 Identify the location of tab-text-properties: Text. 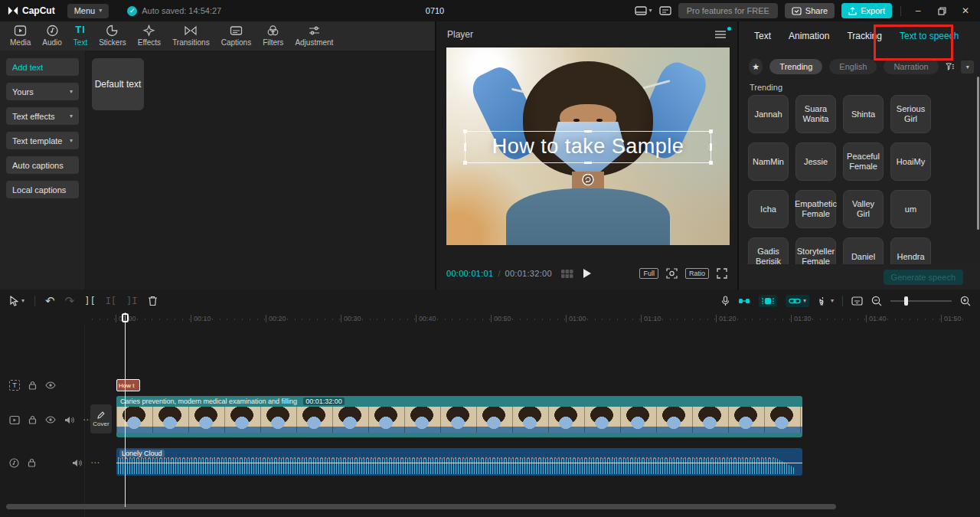
(763, 36).